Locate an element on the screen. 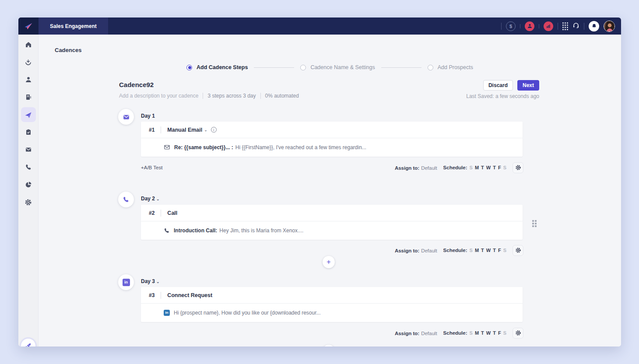 The width and height of the screenshot is (639, 364). billing-icon: $ is located at coordinates (511, 26).